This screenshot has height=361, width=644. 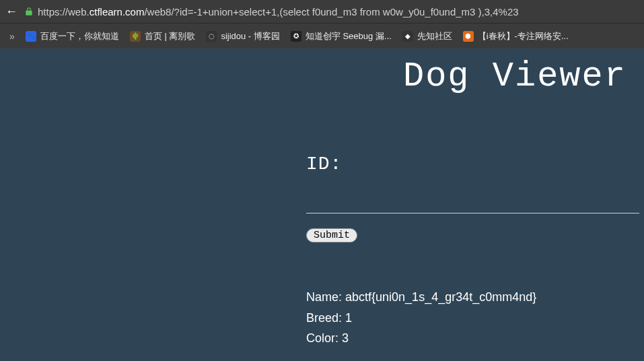 I want to click on bookmark-baidu-favicon: 🐾, so click(x=31, y=36).